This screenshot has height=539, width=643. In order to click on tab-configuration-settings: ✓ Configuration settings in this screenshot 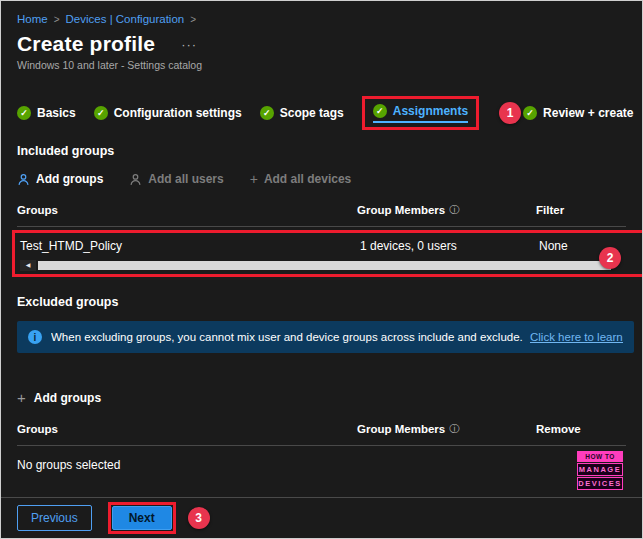, I will do `click(168, 113)`.